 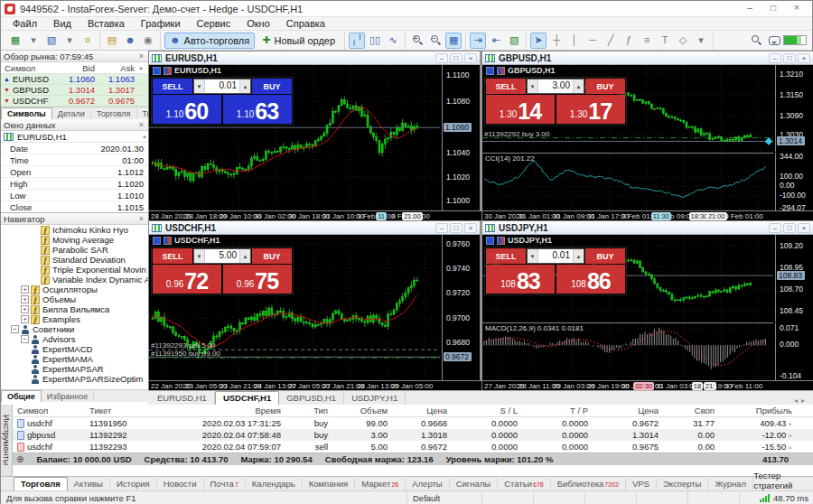 What do you see at coordinates (413, 423) in the screenshot?
I see `trade-row: usdchf113919502020.02.03 17:31:25buy99.0…` at bounding box center [413, 423].